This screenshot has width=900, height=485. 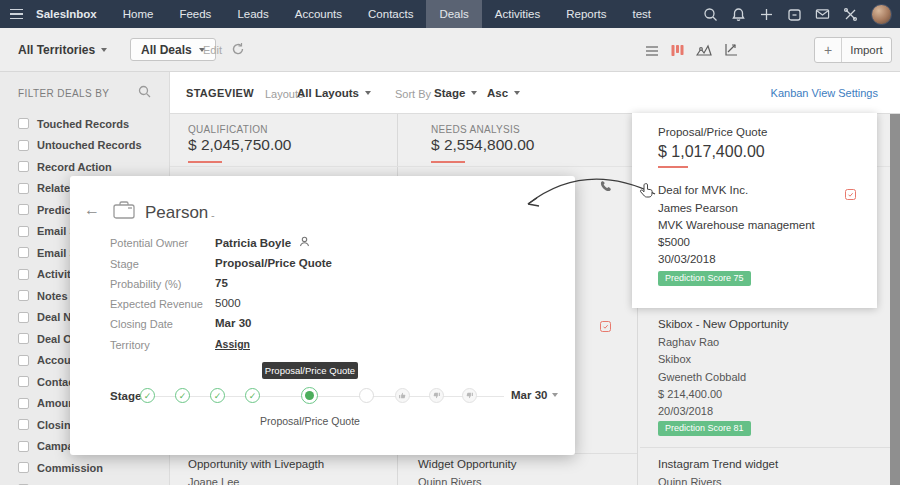 What do you see at coordinates (518, 14) in the screenshot?
I see `nav-item-activities: Activities` at bounding box center [518, 14].